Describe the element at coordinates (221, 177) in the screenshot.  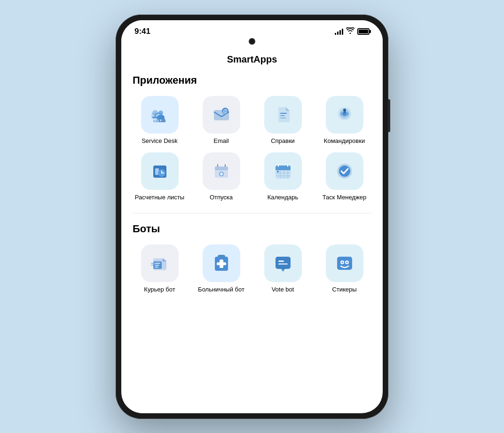
I see `app-item-otpuska: Отпуска` at that location.